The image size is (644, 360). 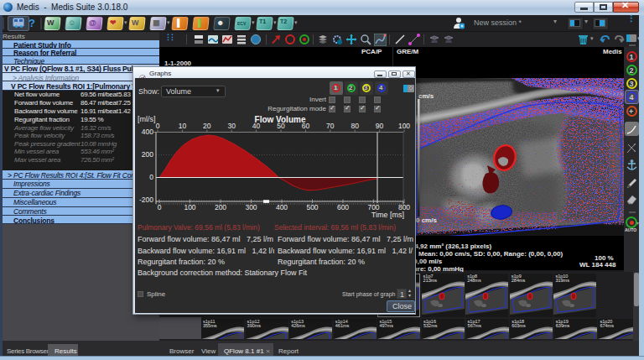 What do you see at coordinates (147, 119) in the screenshot?
I see `svg-text: [ml/s]` at bounding box center [147, 119].